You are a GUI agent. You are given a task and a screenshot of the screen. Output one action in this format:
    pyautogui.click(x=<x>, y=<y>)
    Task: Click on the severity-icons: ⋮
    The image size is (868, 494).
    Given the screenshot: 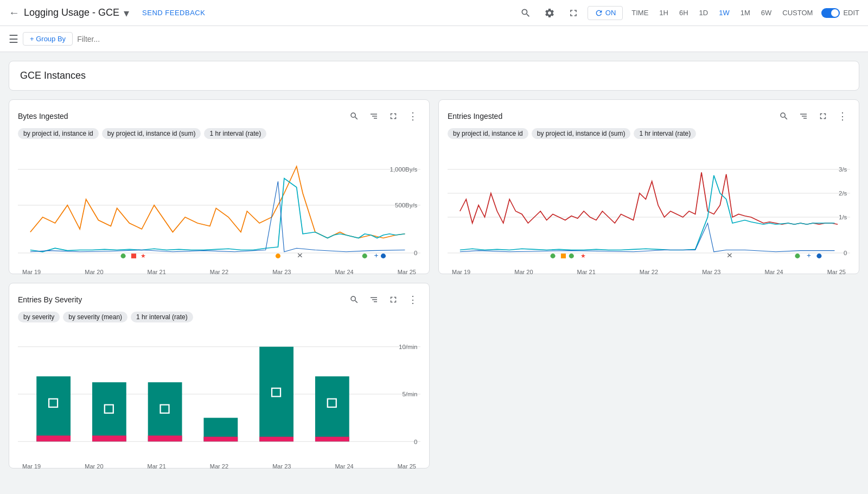 What is the action you would take?
    pyautogui.click(x=384, y=300)
    